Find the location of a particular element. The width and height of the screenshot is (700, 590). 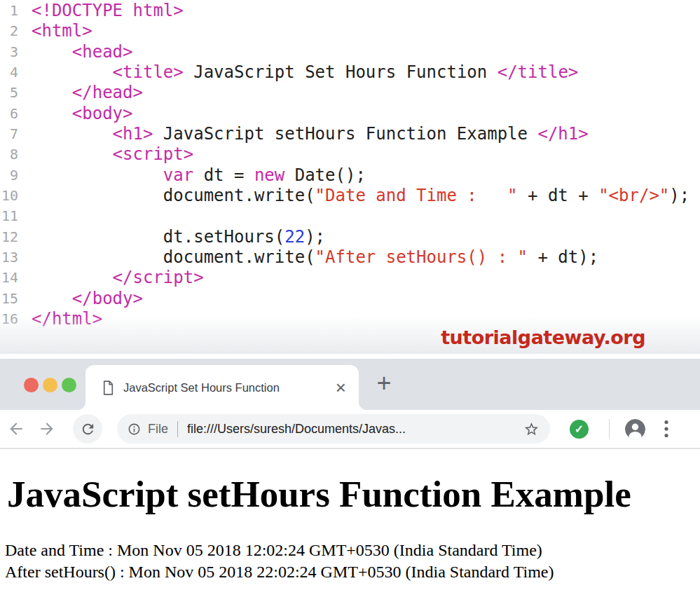

reload-button is located at coordinates (88, 429).